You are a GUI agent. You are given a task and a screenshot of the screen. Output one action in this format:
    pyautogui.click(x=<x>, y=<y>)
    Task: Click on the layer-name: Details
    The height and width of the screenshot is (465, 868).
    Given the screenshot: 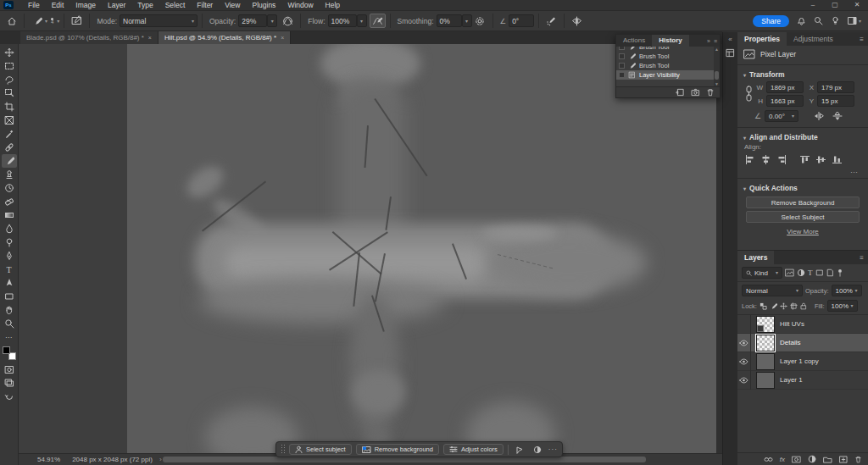 What is the action you would take?
    pyautogui.click(x=790, y=342)
    